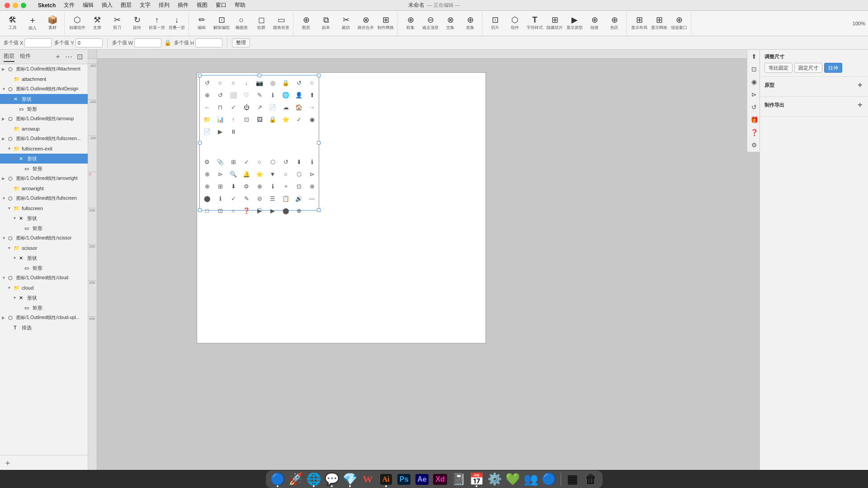  I want to click on dock-photoshop: Ps, so click(404, 479).